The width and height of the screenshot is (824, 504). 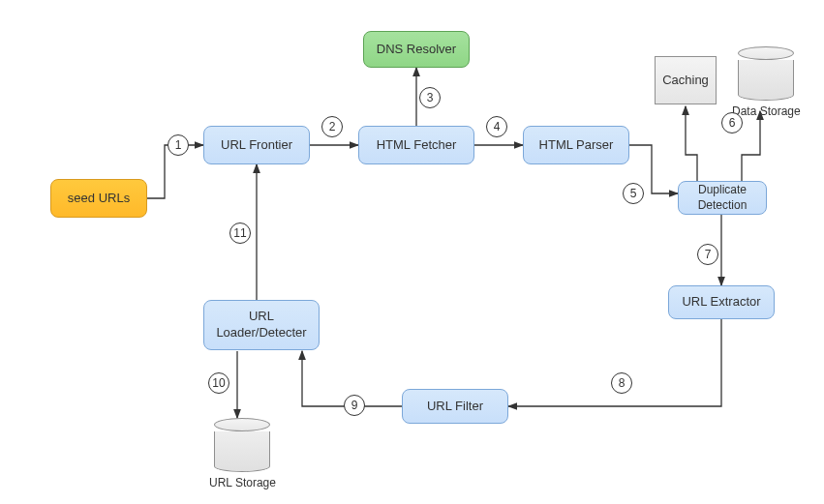 I want to click on node-html-fetcher: HTML Fetcher, so click(x=416, y=145).